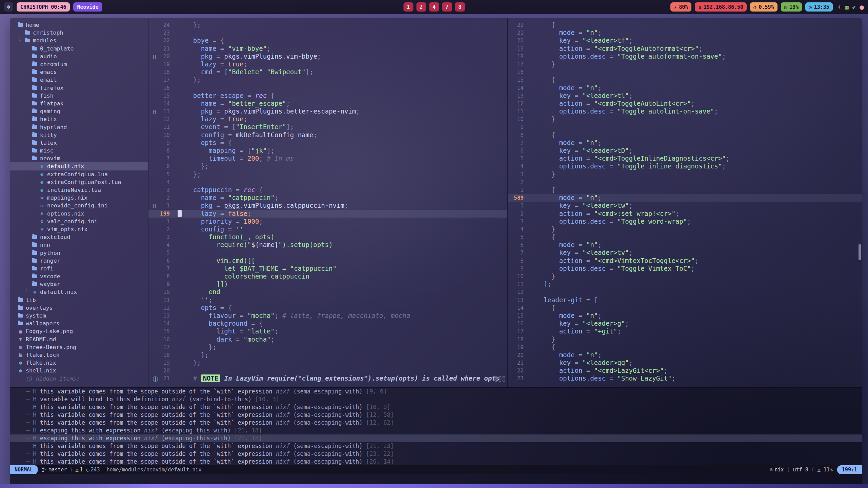 Image resolution: width=868 pixels, height=488 pixels. Describe the element at coordinates (685, 104) in the screenshot. I see `code-line: 12 action = "<cmd>ToggleAutoLint<cr>";` at that location.